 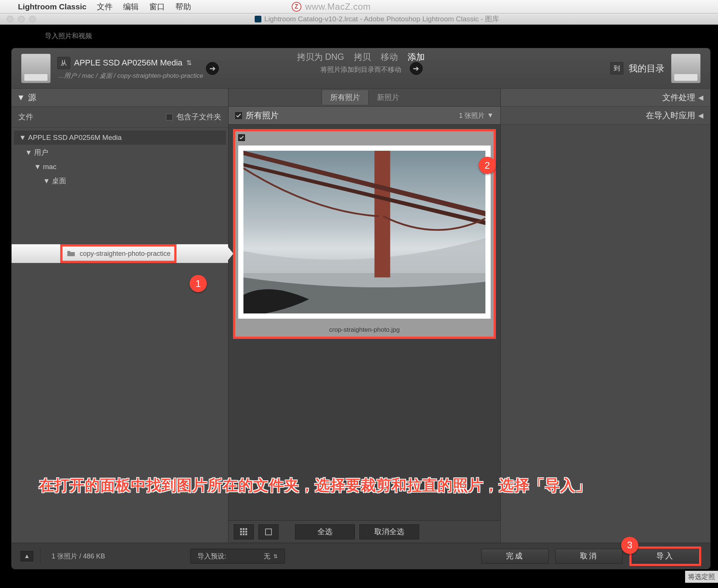 What do you see at coordinates (338, 7) in the screenshot?
I see `watermark-url: www.MacZ.com` at bounding box center [338, 7].